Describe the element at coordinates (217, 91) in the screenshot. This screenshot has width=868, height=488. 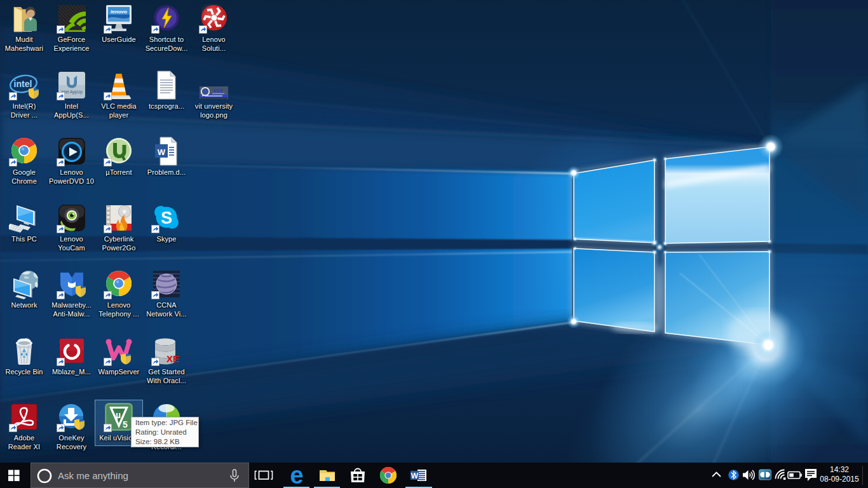
I see `svg-text: VIT` at that location.